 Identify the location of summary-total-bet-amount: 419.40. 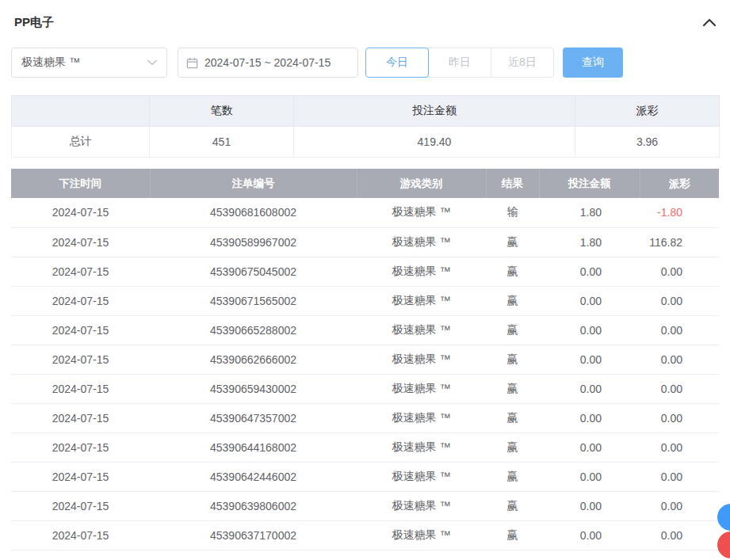
(434, 143).